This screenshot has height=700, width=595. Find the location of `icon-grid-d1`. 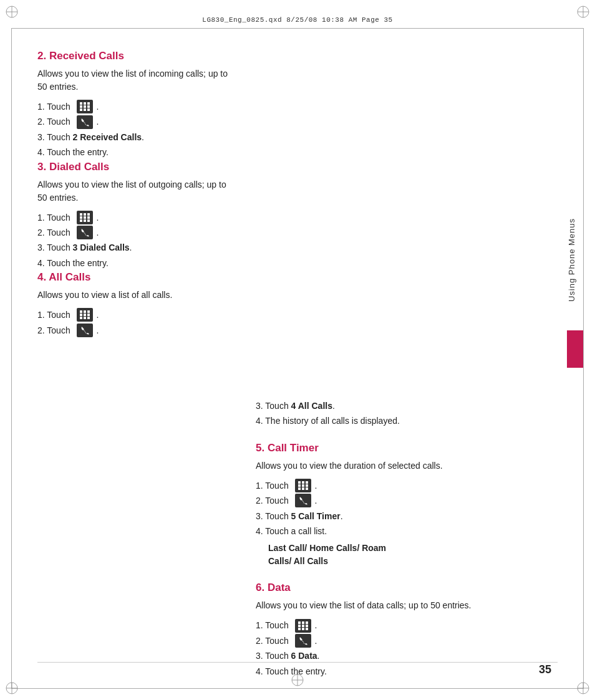

icon-grid-d1 is located at coordinates (303, 626).